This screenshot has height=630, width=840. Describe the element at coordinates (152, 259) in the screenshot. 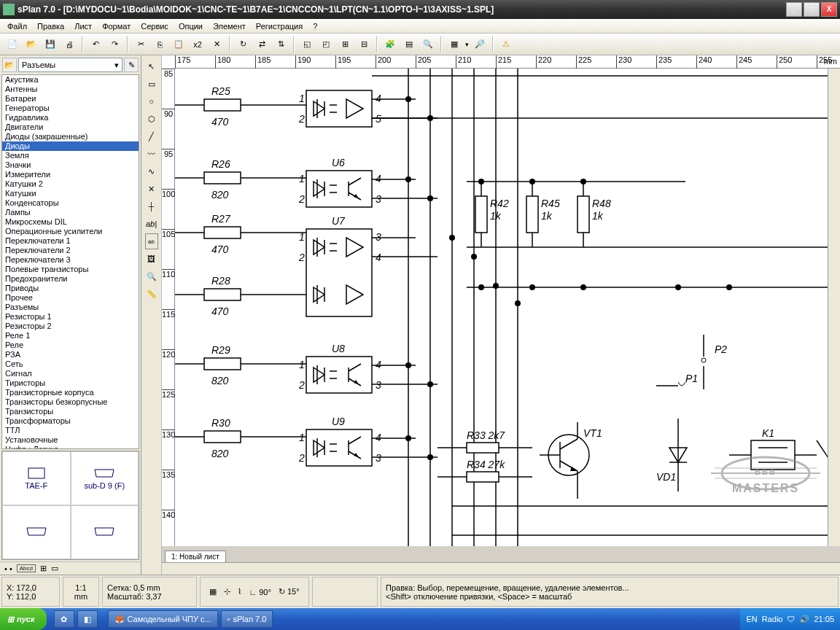

I see `image-tool-icon: 🖼` at that location.